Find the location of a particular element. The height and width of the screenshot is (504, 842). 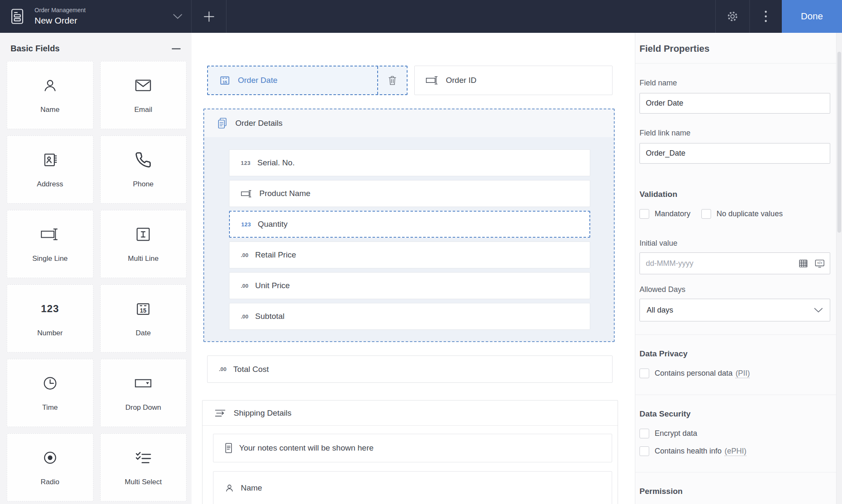

order-details-title: Order Details is located at coordinates (259, 123).